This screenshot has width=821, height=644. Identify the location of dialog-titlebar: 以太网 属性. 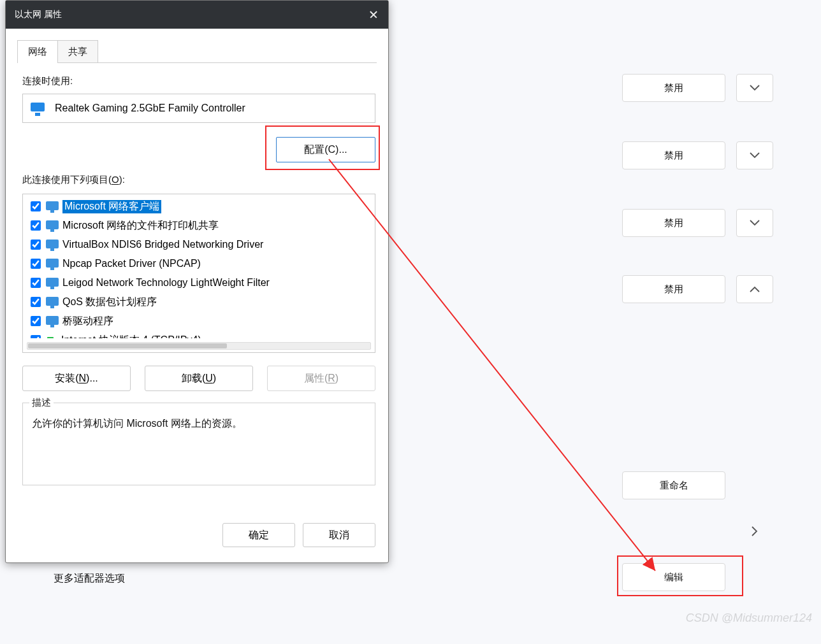
(197, 15).